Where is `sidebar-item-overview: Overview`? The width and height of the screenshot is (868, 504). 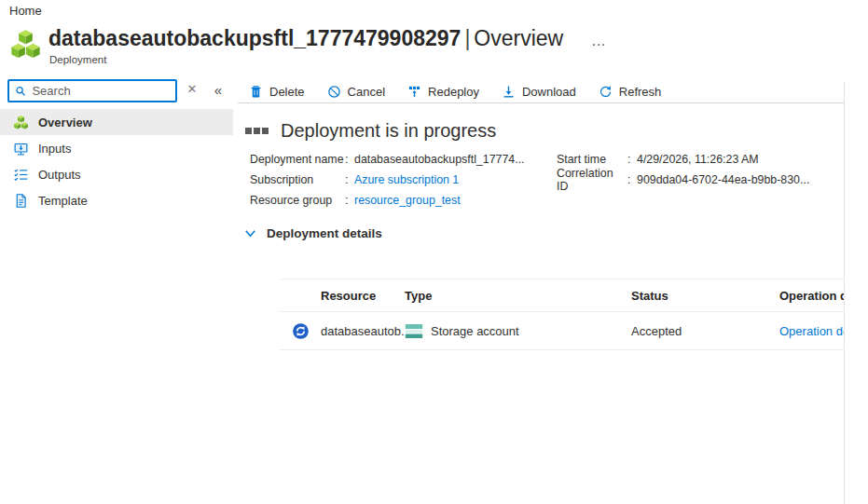
sidebar-item-overview: Overview is located at coordinates (117, 122).